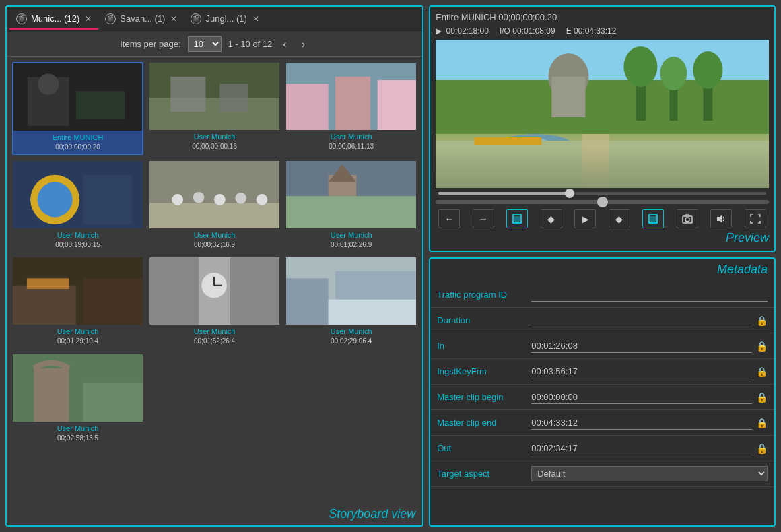 Image resolution: width=781 pixels, height=532 pixels. What do you see at coordinates (649, 295) in the screenshot?
I see `meta-input-traffic-program-id` at bounding box center [649, 295].